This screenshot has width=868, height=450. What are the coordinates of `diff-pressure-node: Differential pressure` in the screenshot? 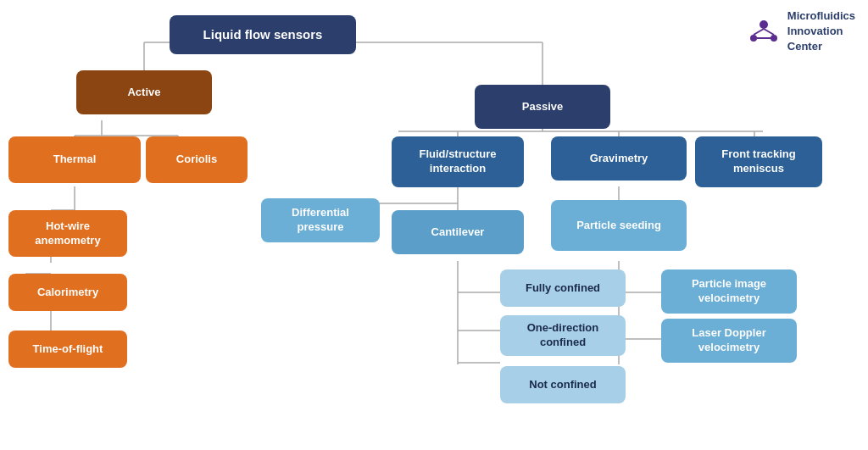 It's located at (320, 220).